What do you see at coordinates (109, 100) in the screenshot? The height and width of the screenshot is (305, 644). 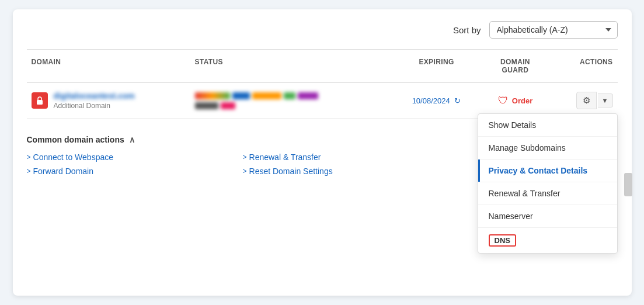 I see `domain-cell: digitaloceantest.com Additional Domain` at bounding box center [109, 100].